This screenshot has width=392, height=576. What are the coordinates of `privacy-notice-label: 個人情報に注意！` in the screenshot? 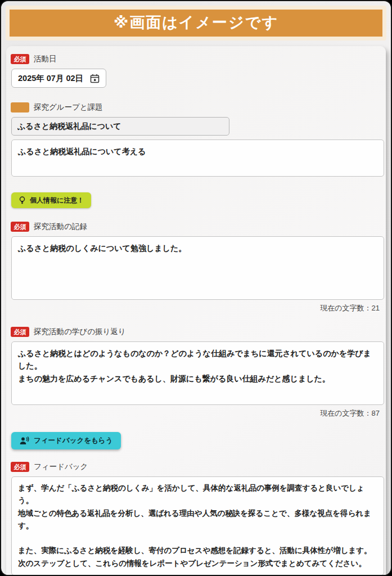 It's located at (57, 200).